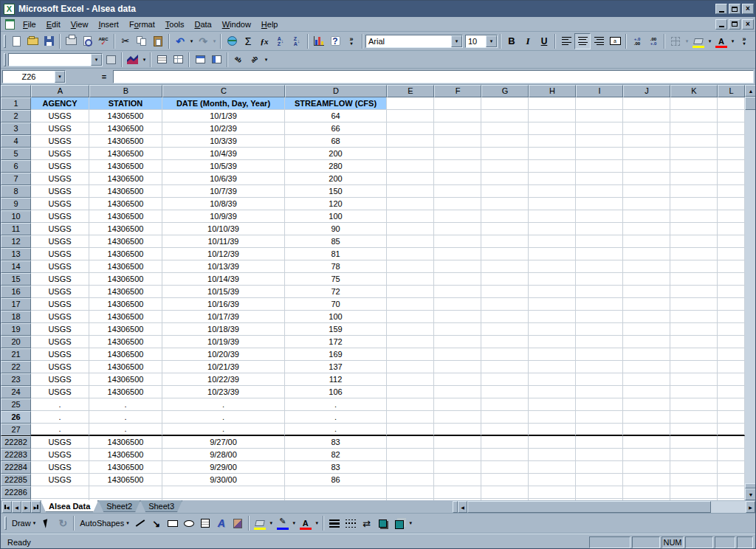 The image size is (756, 549). Describe the element at coordinates (336, 304) in the screenshot. I see `cell-D17: 70` at that location.